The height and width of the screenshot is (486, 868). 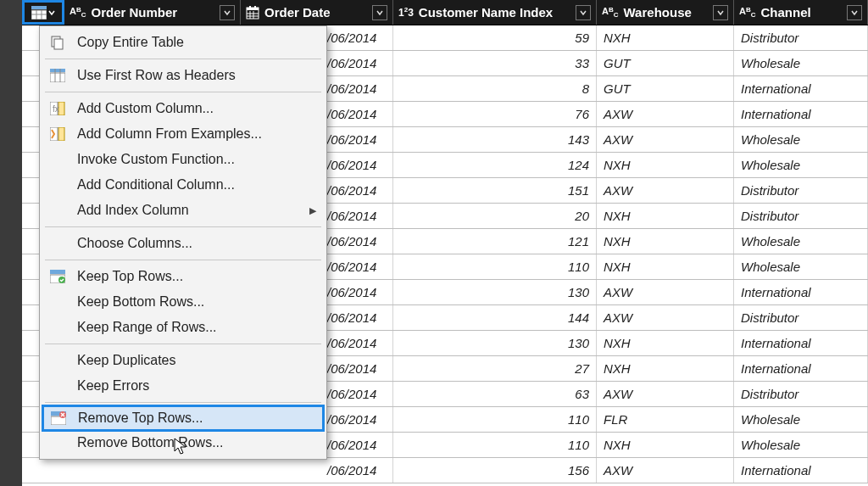 I want to click on menu-label: Copy Entire Table, so click(x=197, y=42).